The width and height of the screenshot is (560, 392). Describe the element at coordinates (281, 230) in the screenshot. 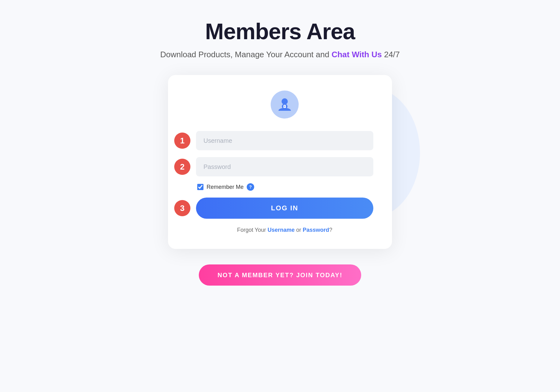

I see `forgot-username-link: Username` at that location.